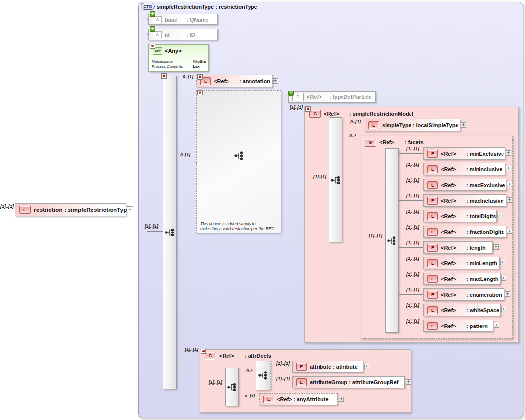 This screenshot has width=525, height=420. Describe the element at coordinates (486, 185) in the screenshot. I see `facet-name: : maxExclusive` at that location.